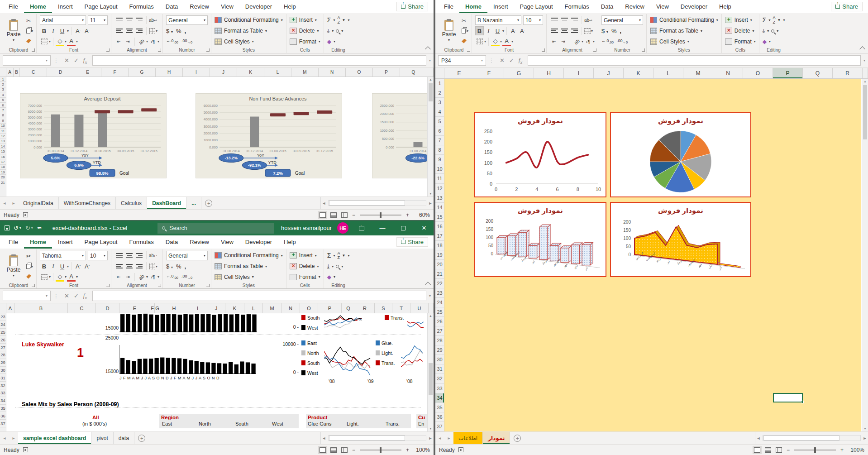 The width and height of the screenshot is (868, 455). Describe the element at coordinates (139, 31) in the screenshot. I see `align-right-icon` at that location.